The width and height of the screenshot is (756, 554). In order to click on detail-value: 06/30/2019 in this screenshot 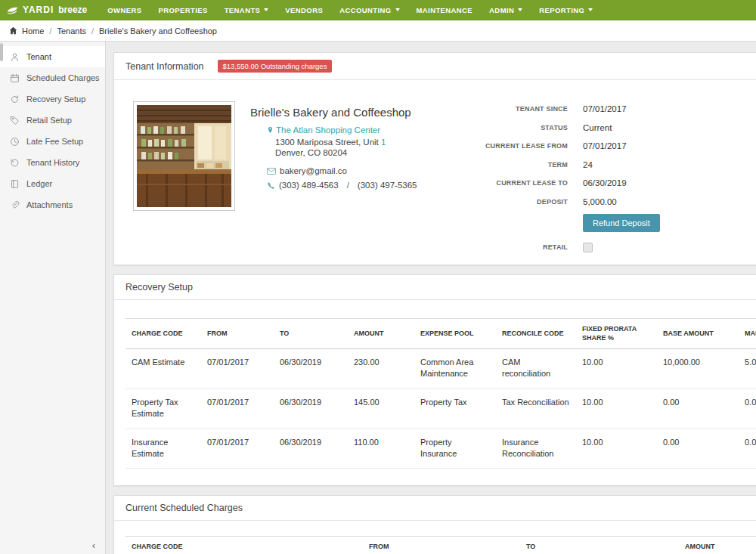, I will do `click(605, 183)`.